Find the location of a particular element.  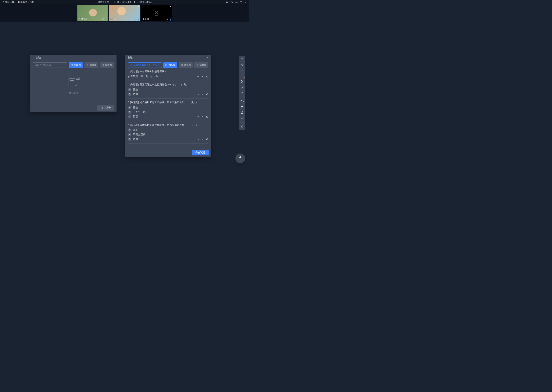

raise-hand-button: 0/2 is located at coordinates (240, 158).